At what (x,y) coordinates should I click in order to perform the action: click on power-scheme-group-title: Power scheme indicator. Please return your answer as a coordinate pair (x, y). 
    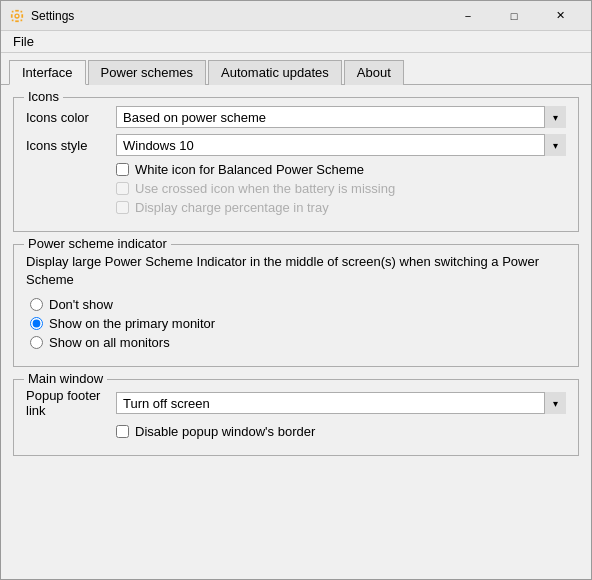
    Looking at the image, I should click on (98, 244).